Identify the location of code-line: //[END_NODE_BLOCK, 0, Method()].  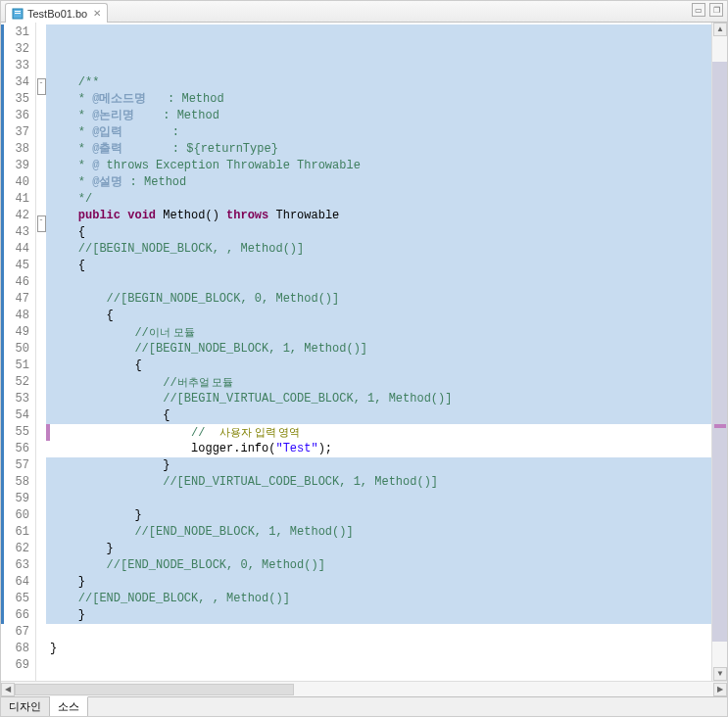
(386, 566).